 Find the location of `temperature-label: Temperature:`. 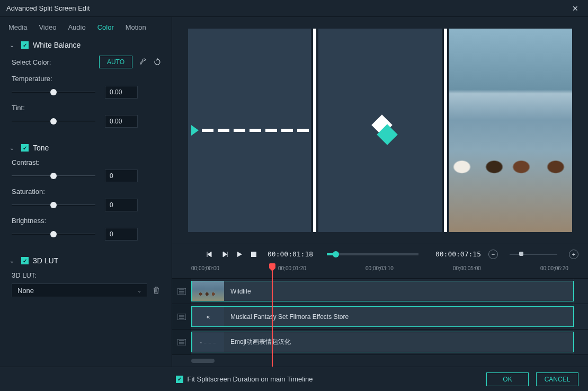

temperature-label: Temperature: is located at coordinates (86, 78).